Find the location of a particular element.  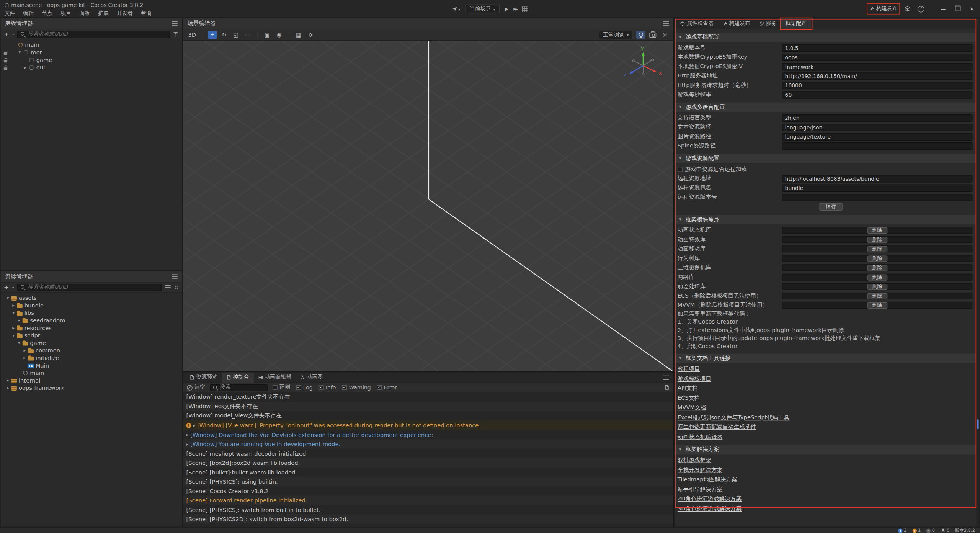

text-input: zh,en is located at coordinates (877, 118).